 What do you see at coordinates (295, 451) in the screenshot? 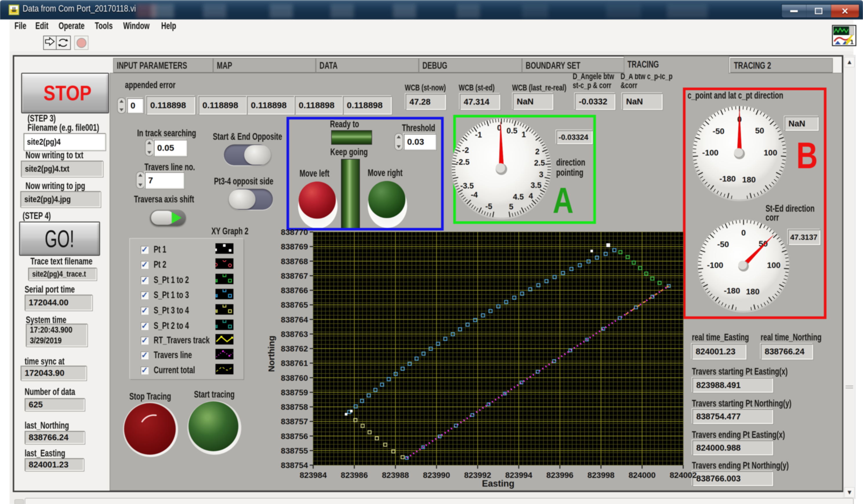
I see `svg-text: 838755` at bounding box center [295, 451].